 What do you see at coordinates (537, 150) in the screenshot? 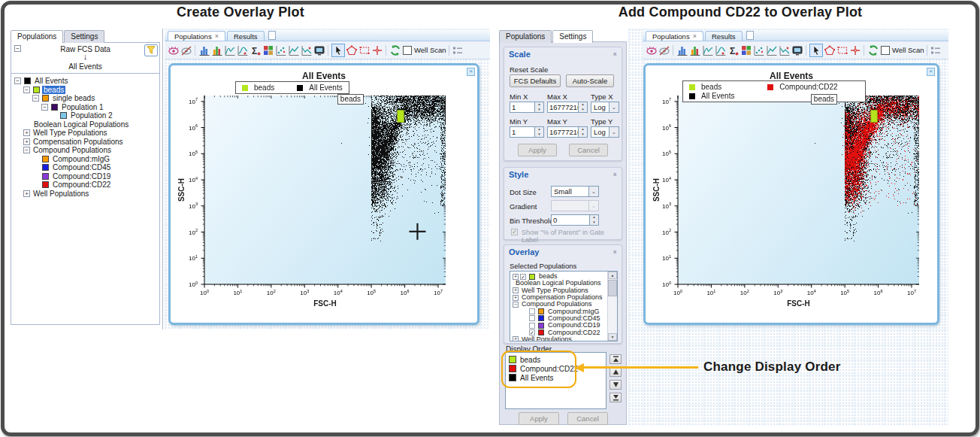
I see `scale-apply-button: Apply` at bounding box center [537, 150].